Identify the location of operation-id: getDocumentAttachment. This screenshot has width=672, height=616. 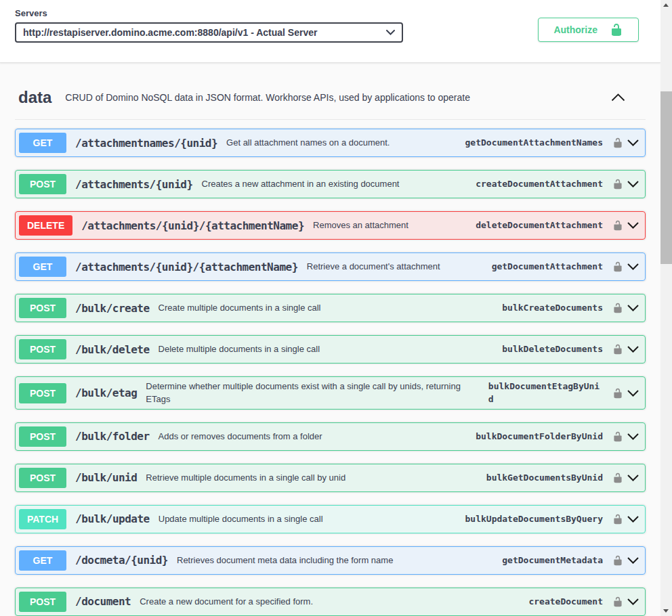
(547, 267).